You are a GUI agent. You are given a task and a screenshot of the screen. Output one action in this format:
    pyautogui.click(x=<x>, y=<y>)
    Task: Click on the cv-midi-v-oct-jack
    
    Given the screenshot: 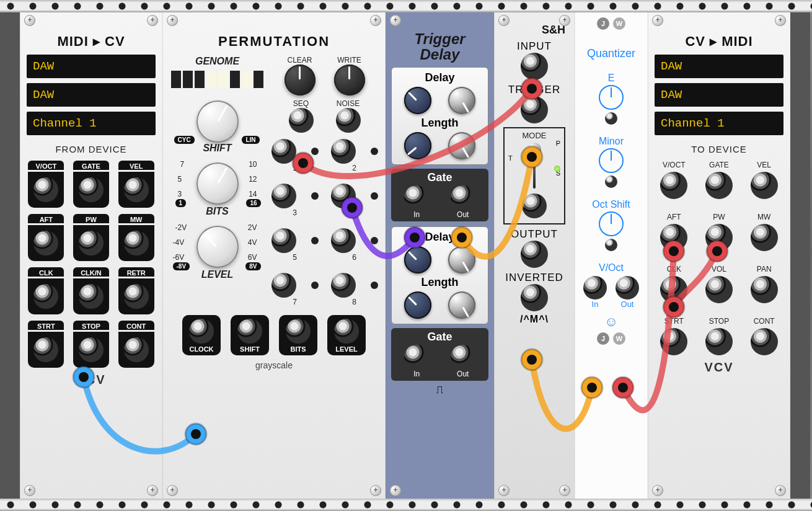 What is the action you would take?
    pyautogui.click(x=674, y=185)
    